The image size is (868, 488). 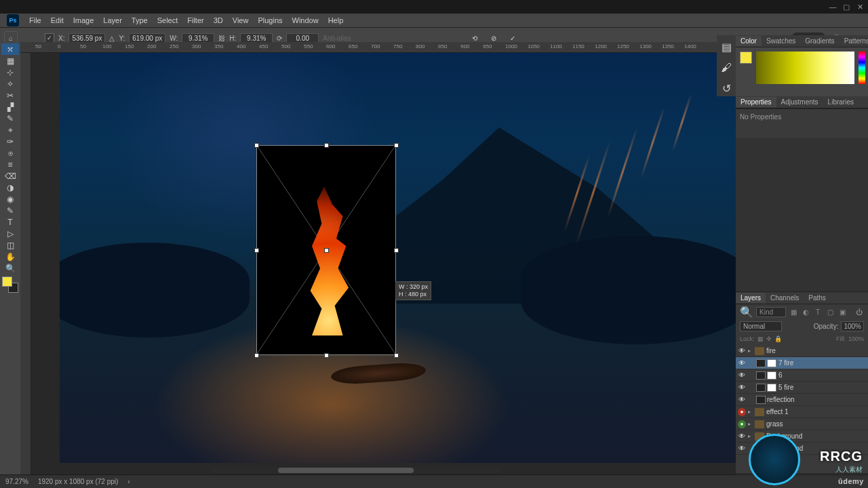 I want to click on layer-row: ●▸effect 1, so click(x=802, y=412).